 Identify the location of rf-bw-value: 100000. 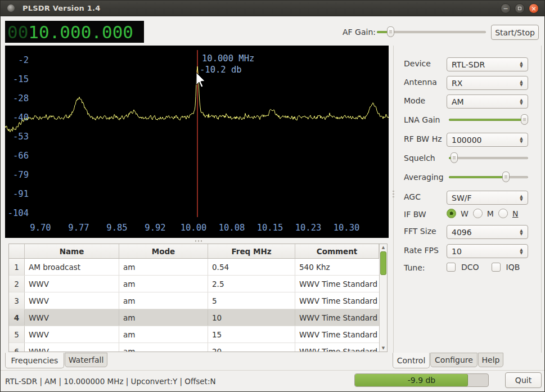
(467, 140).